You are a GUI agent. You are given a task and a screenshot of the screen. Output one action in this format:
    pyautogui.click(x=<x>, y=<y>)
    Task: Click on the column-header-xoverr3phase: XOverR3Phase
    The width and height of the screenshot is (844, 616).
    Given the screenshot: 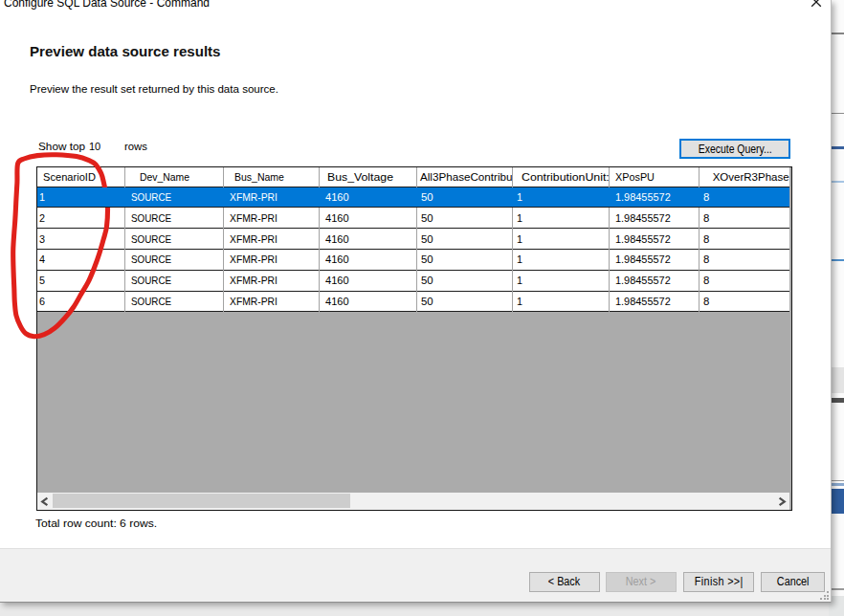 What is the action you would take?
    pyautogui.click(x=744, y=177)
    